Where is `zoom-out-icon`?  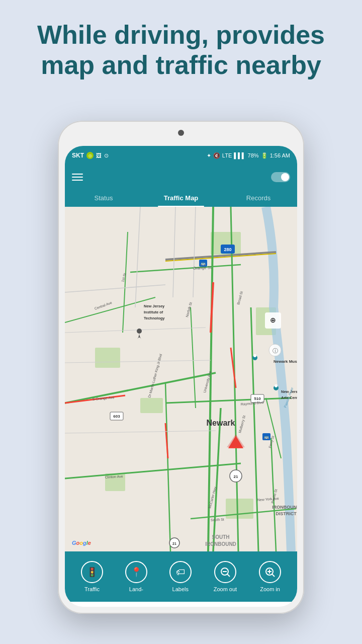 zoom-out-icon is located at coordinates (225, 572).